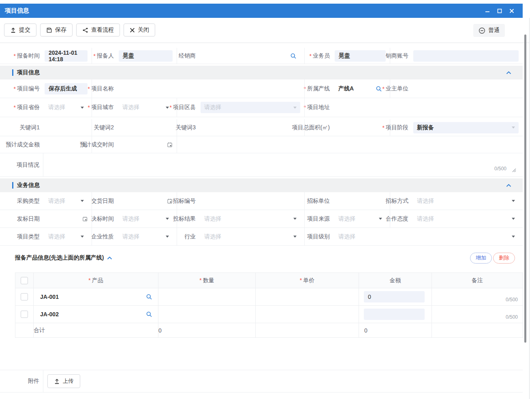  Describe the element at coordinates (500, 11) in the screenshot. I see `maximize-icon` at that location.